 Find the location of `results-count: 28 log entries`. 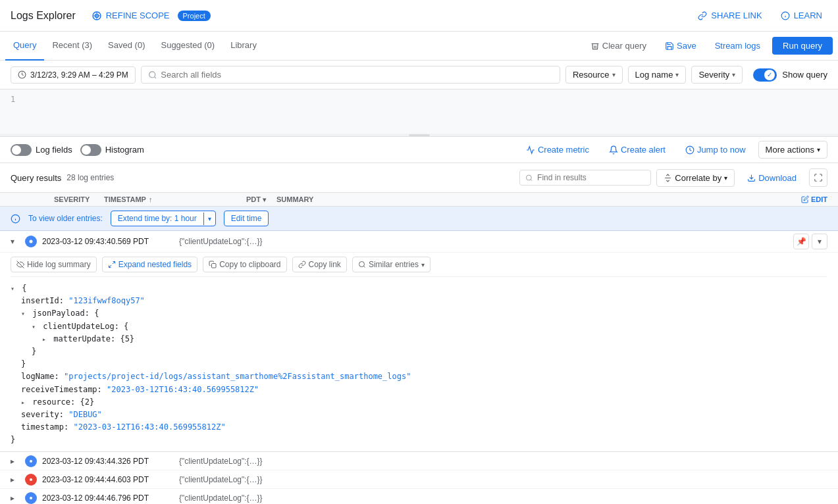

results-count: 28 log entries is located at coordinates (90, 178).